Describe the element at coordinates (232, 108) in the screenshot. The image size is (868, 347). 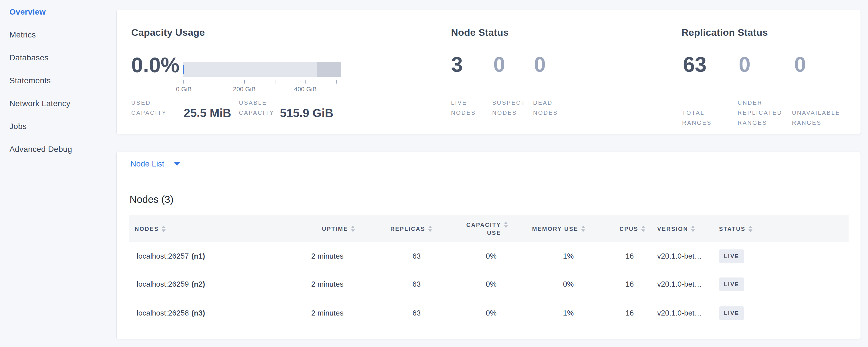
I see `capacity-stats: USED CAPACITY 25.5 MiB USABLE CAPACITY 5…` at that location.